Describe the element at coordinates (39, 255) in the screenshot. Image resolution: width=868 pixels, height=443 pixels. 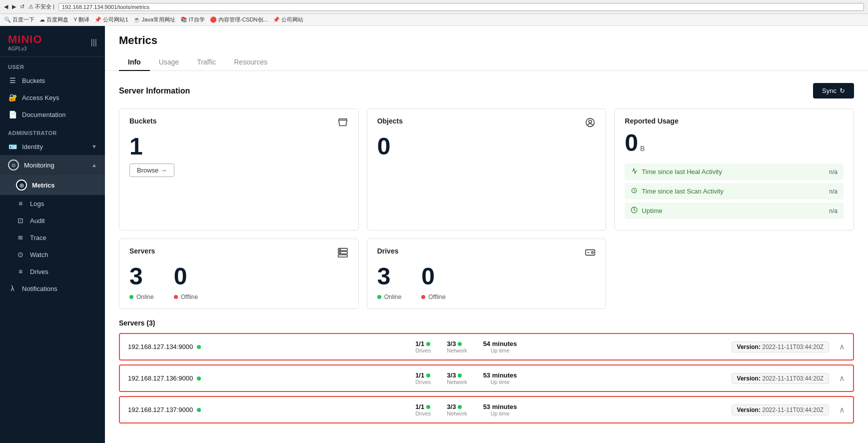
I see `sidebar-watch-label: Watch` at that location.